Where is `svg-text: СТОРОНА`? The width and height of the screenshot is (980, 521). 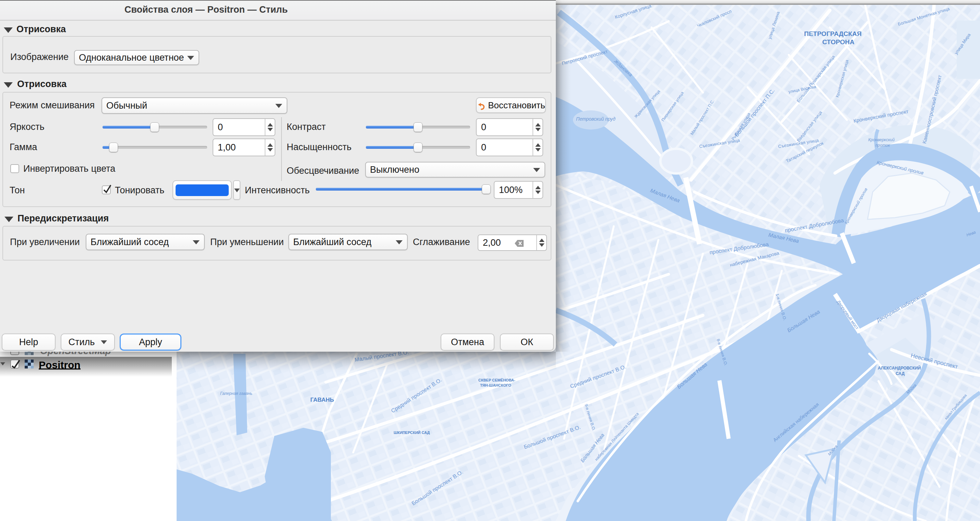
svg-text: СТОРОНА is located at coordinates (838, 42).